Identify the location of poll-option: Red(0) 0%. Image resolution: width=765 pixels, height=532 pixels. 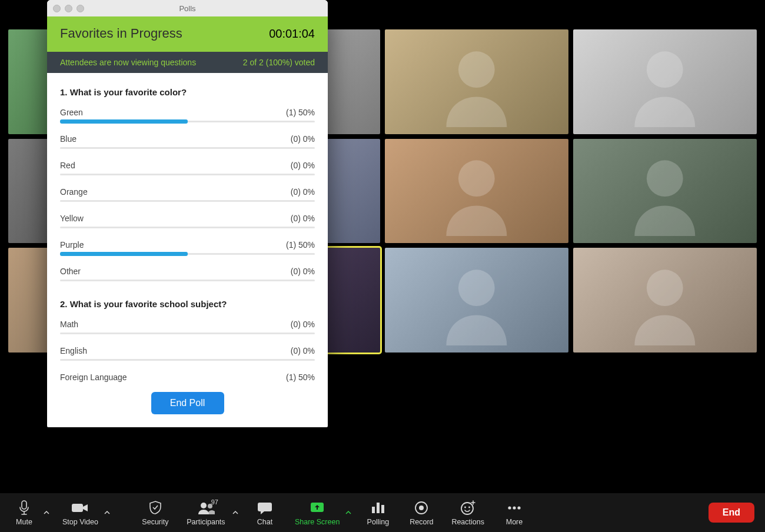
(187, 168).